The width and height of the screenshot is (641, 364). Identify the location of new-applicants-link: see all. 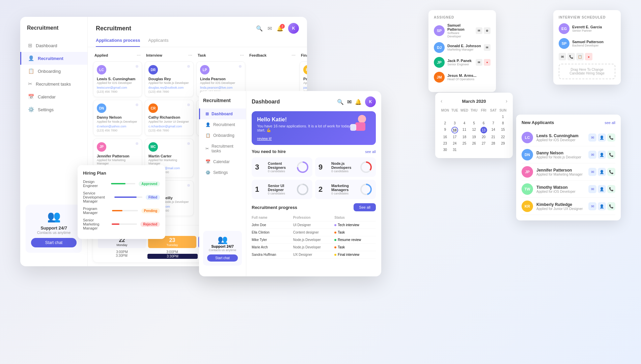
(610, 123).